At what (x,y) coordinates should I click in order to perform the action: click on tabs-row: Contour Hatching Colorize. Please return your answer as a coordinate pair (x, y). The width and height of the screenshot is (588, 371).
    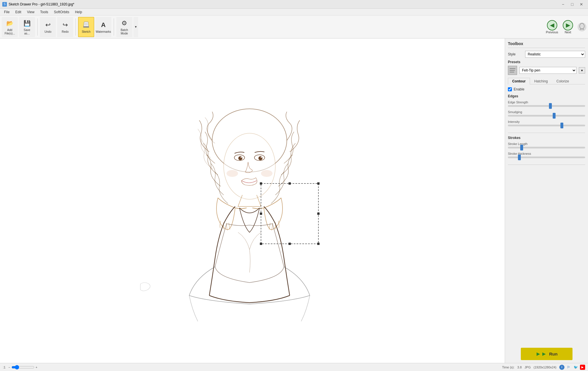
    Looking at the image, I should click on (547, 81).